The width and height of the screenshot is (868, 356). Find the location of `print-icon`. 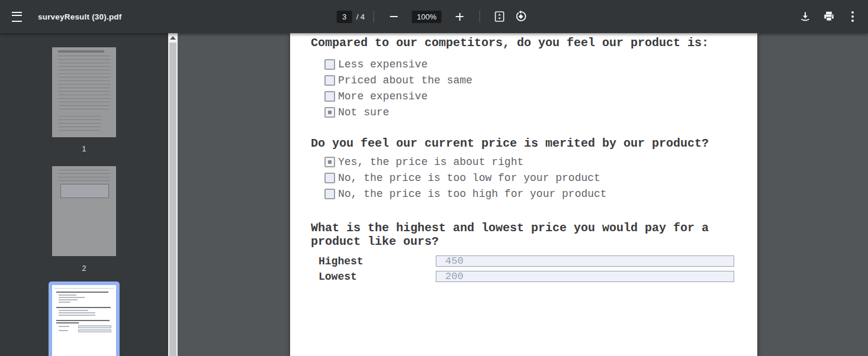

print-icon is located at coordinates (829, 17).